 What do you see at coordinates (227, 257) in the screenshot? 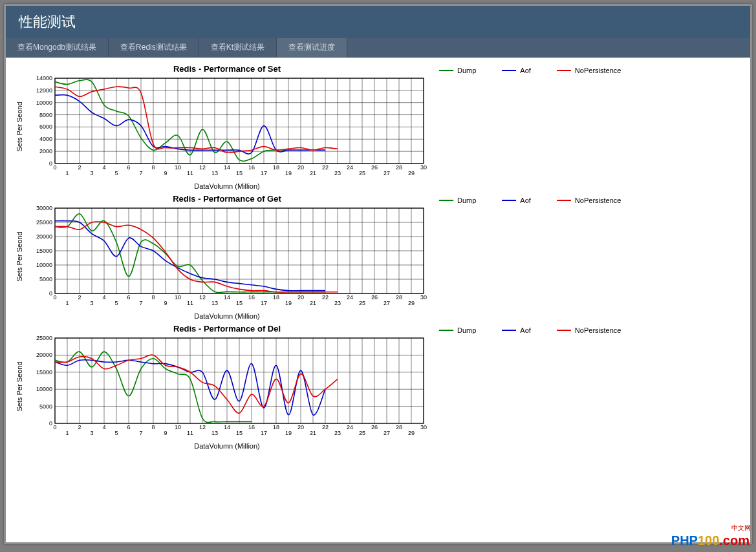
I see `chart-1: 0123456789101112131415161718192021222324…` at bounding box center [227, 257].